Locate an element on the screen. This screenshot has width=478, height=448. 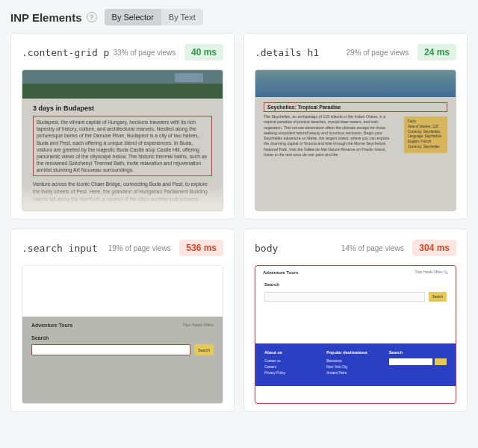
highlighted-element is located at coordinates (111, 349).